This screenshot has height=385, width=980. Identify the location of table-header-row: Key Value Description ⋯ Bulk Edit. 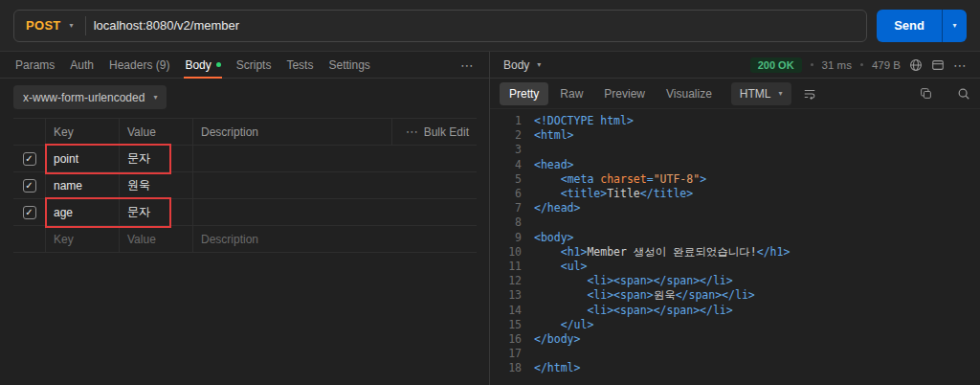
(245, 132).